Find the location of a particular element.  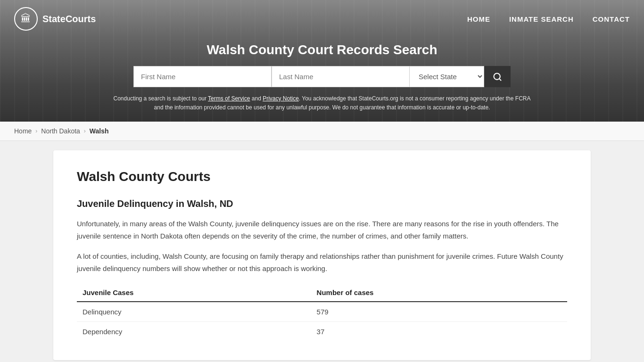

section1-title: Juvenile Delinquency in Walsh, ND is located at coordinates (322, 204).